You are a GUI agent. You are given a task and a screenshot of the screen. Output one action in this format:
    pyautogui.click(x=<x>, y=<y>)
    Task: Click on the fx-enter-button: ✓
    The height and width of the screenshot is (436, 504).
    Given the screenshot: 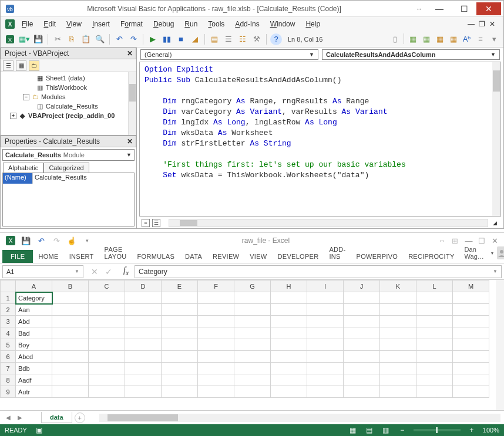 What is the action you would take?
    pyautogui.click(x=109, y=272)
    